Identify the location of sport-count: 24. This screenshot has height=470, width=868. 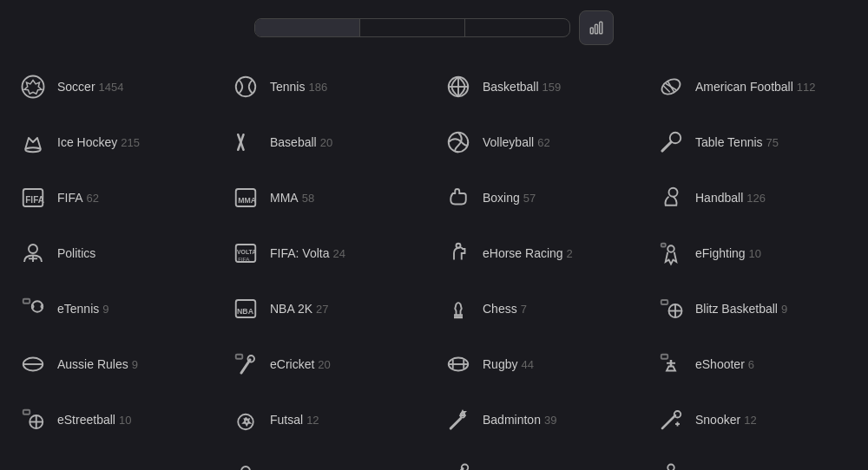
(339, 253).